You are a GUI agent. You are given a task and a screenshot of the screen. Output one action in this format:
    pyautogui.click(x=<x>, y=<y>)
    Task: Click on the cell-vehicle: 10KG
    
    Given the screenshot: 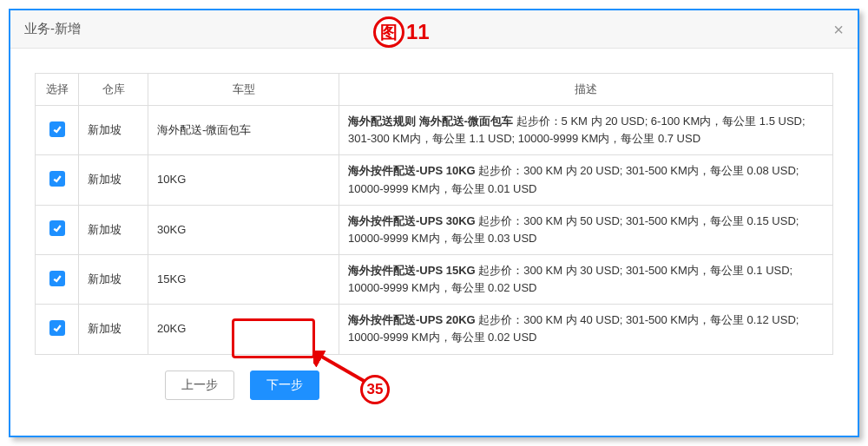 What is the action you would take?
    pyautogui.click(x=244, y=180)
    